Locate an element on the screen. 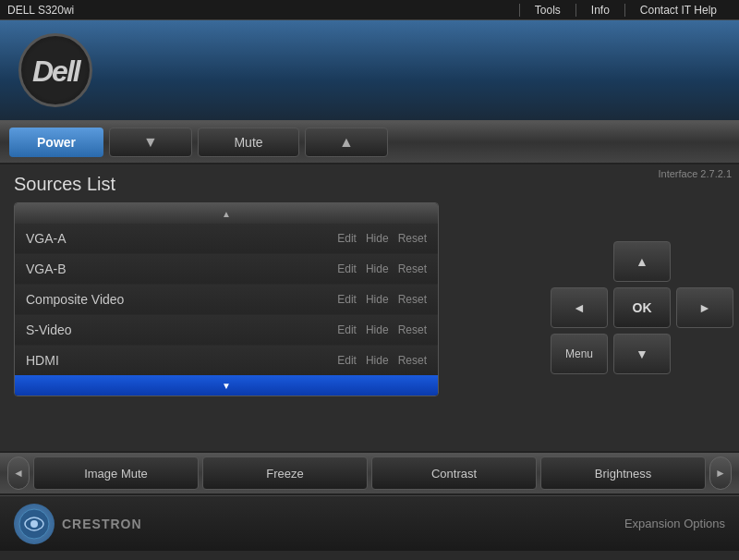 This screenshot has width=739, height=560. source-item-vga-a: VGA-A Edit Hide Reset is located at coordinates (226, 238).